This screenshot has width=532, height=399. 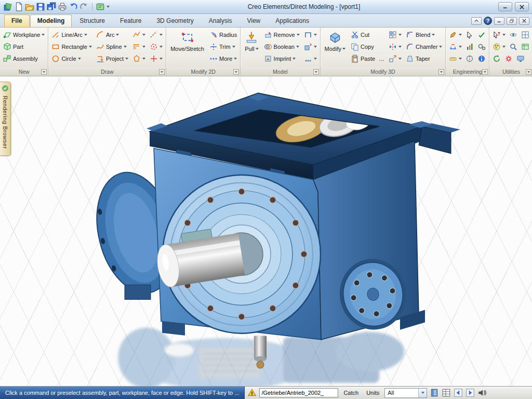 What do you see at coordinates (299, 393) in the screenshot?
I see `path-input` at bounding box center [299, 393].